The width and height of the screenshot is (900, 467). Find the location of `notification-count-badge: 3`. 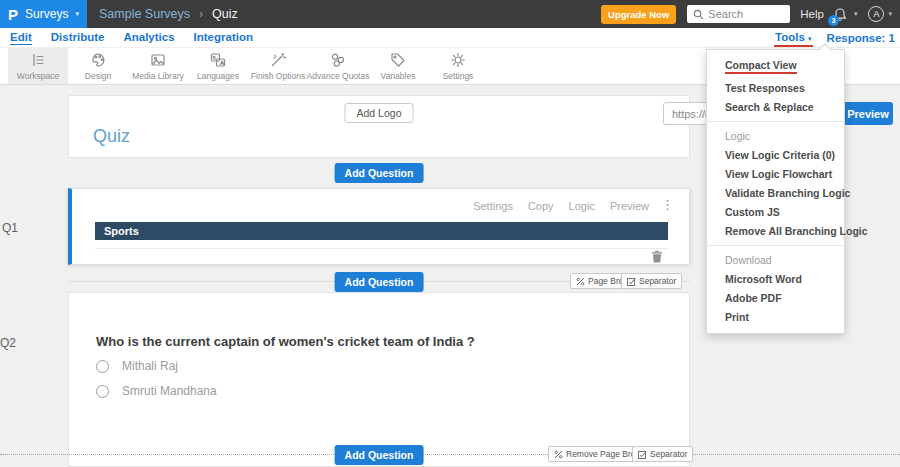

notification-count-badge: 3 is located at coordinates (834, 20).